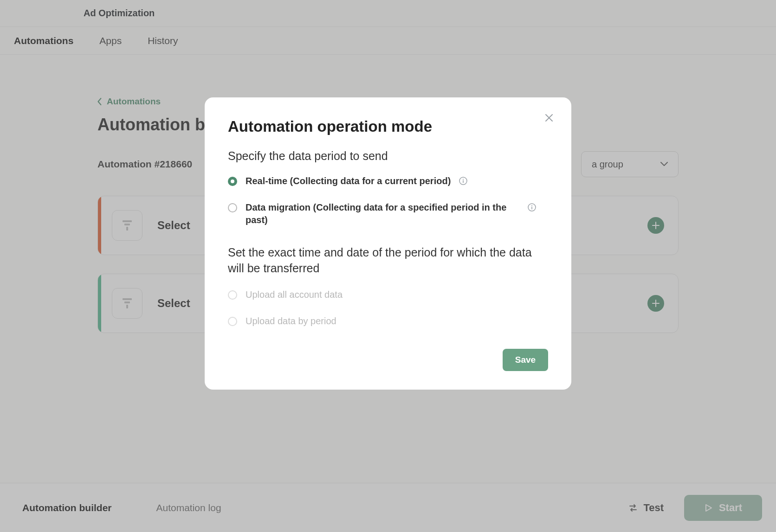  I want to click on radio-realtime: Real-time (Collecting data for a current…, so click(388, 181).